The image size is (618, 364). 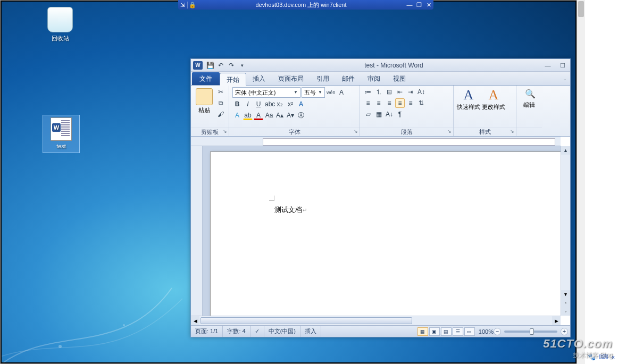 I want to click on rd-minimize-button: —, so click(x=410, y=5).